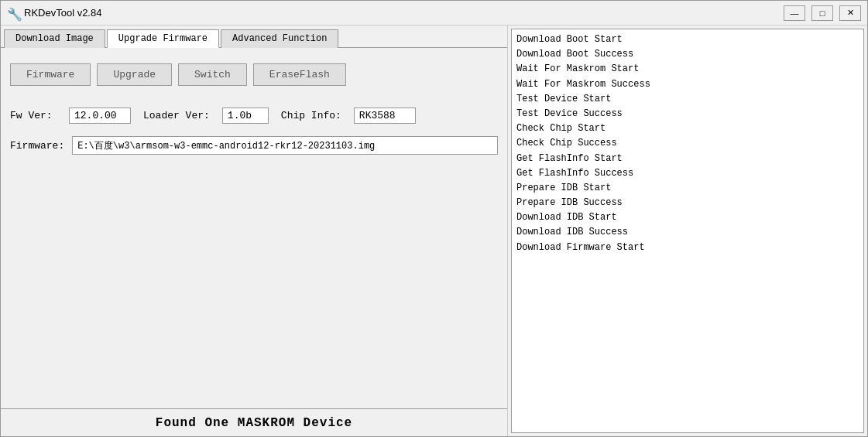 The width and height of the screenshot is (868, 437). I want to click on window-title: RKDevTool v2.84, so click(404, 12).